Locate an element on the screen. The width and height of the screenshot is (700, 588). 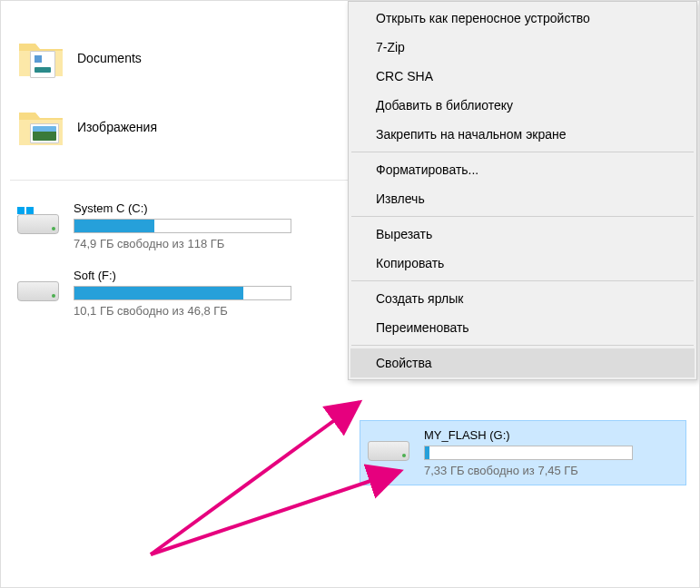
menu-format: Форматировать... is located at coordinates (523, 170).